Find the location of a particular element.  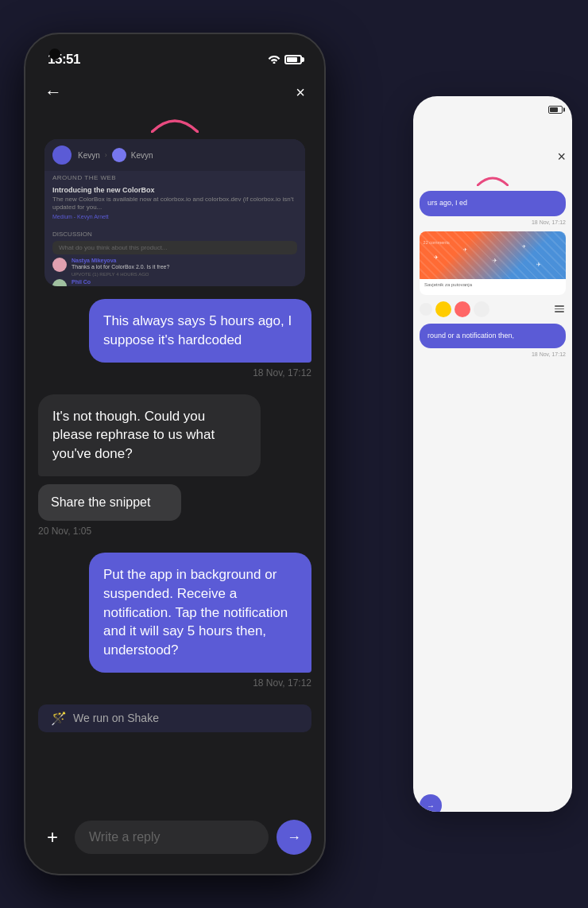

comment-row-2: Phil Co Good job! UPVOTE REPLY 3 HOURS A… is located at coordinates (175, 283).